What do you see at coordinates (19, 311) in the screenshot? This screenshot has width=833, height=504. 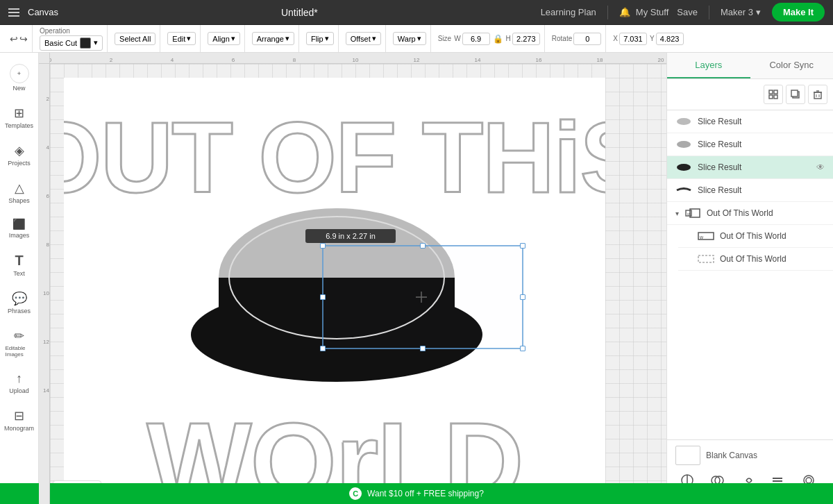 I see `sidebar-label-phrases: Phrases` at bounding box center [19, 311].